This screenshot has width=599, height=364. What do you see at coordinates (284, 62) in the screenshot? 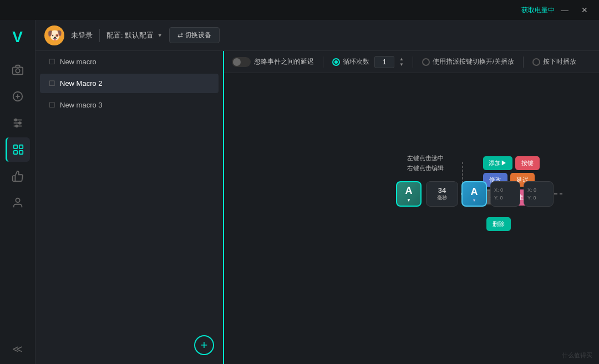
I see `ignore-delay-label: 忽略事件之间的延迟` at bounding box center [284, 62].